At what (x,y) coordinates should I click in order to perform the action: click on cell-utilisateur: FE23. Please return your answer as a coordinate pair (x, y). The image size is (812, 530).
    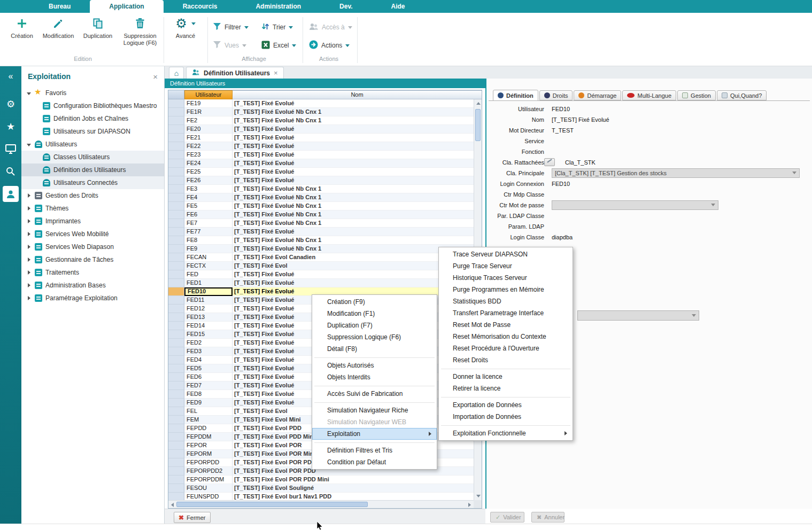
    Looking at the image, I should click on (208, 155).